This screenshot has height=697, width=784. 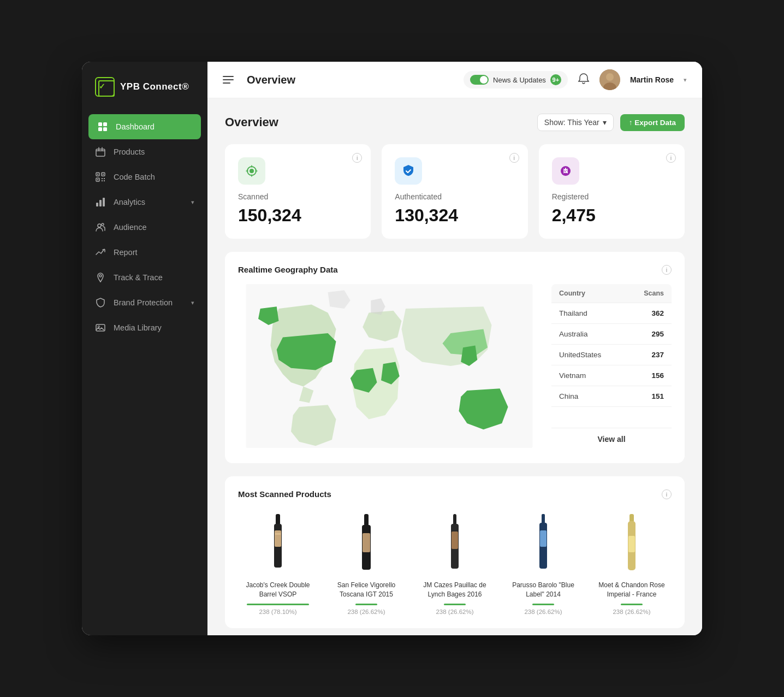 I want to click on sidebar-item-analytics: Analytics ▾, so click(x=145, y=202).